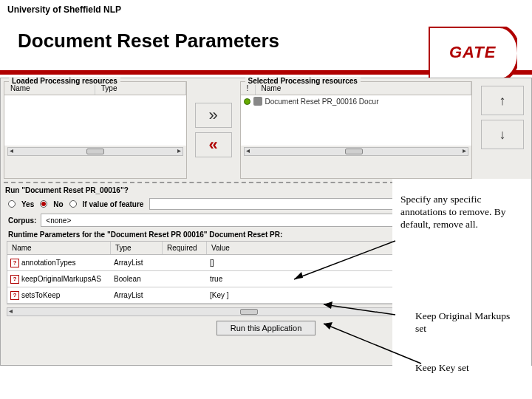  I want to click on reorder-panel: ↑ ↓, so click(502, 130).